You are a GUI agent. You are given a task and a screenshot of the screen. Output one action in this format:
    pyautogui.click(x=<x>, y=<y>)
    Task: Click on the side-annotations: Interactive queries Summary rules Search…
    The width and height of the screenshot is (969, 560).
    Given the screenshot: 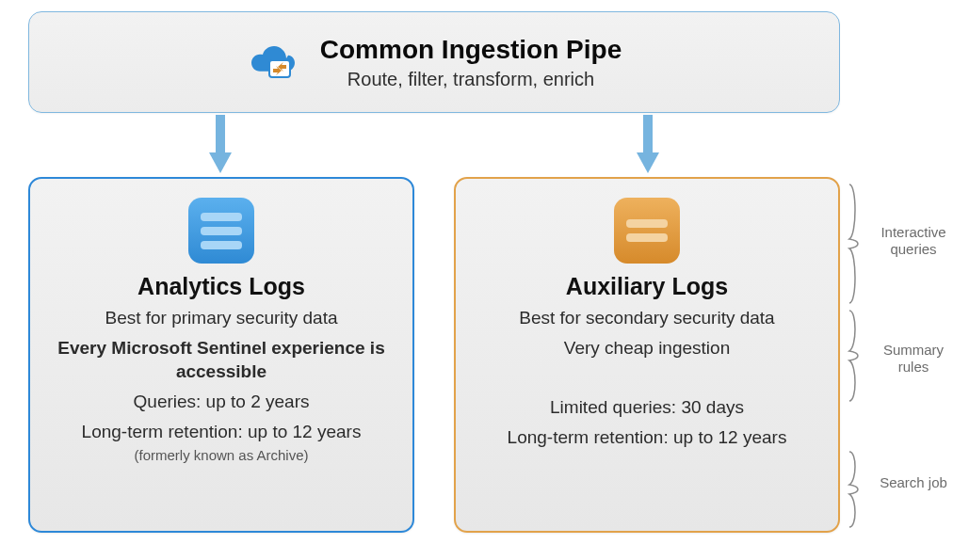 What is the action you would take?
    pyautogui.click(x=904, y=355)
    